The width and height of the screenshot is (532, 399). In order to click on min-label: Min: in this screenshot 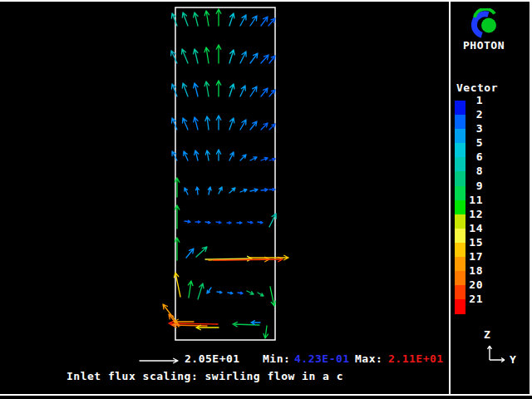, I will do `click(276, 359)`.